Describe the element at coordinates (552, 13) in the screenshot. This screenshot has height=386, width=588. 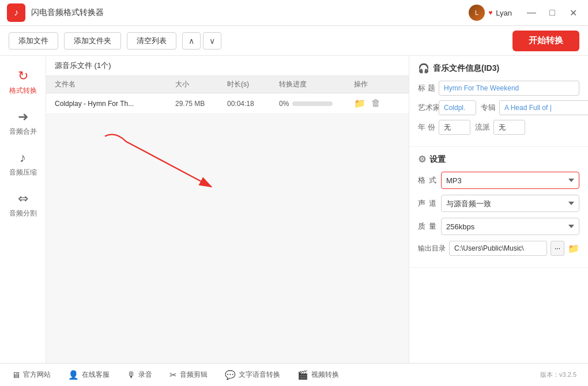
I see `maximize-button: □` at that location.